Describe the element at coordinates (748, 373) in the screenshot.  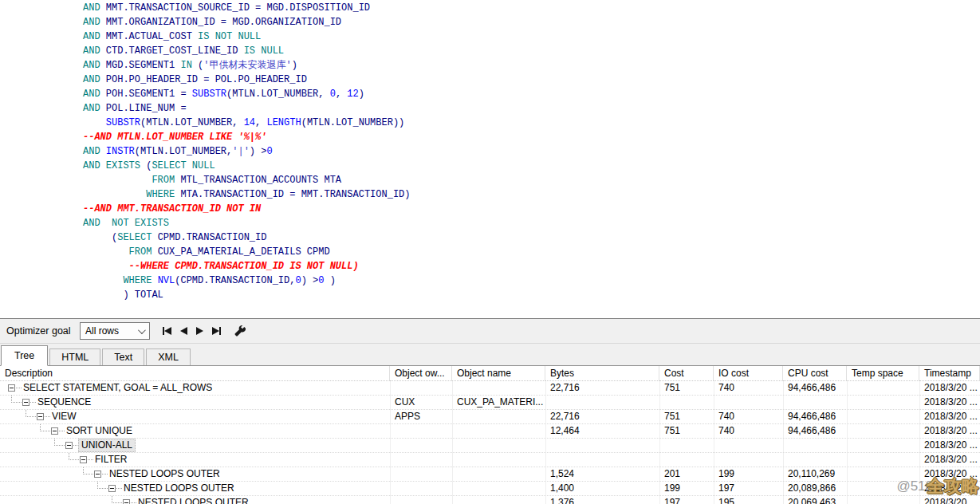
I see `column-header-io: IO cost` at that location.